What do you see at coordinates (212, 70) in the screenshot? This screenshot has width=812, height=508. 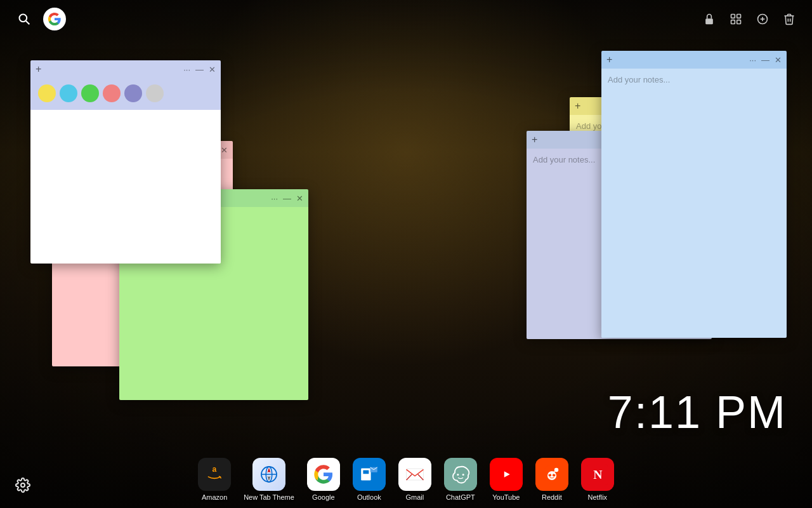 I see `note1-close-btn: ✕` at bounding box center [212, 70].